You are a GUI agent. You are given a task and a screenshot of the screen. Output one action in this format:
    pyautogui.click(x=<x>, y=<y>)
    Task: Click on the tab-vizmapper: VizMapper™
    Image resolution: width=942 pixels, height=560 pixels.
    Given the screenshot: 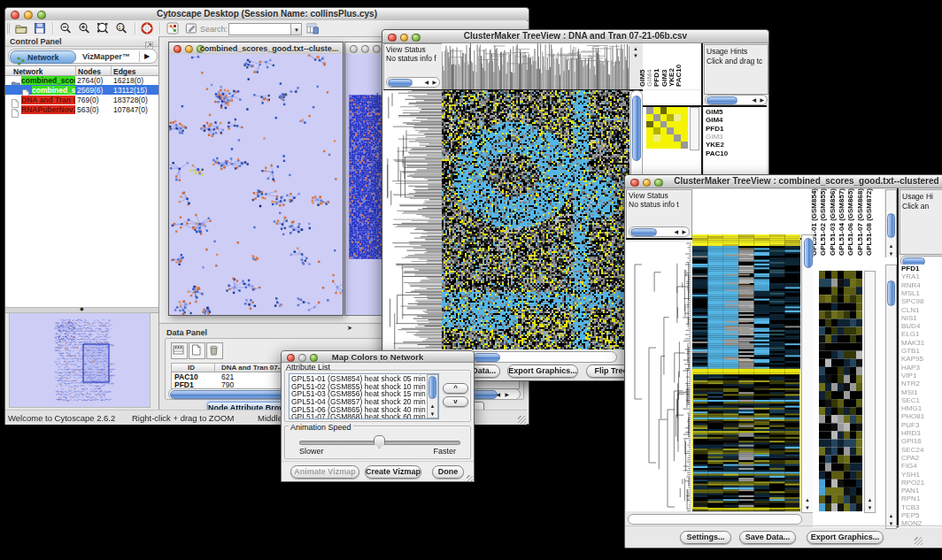 What is the action you would take?
    pyautogui.click(x=107, y=57)
    